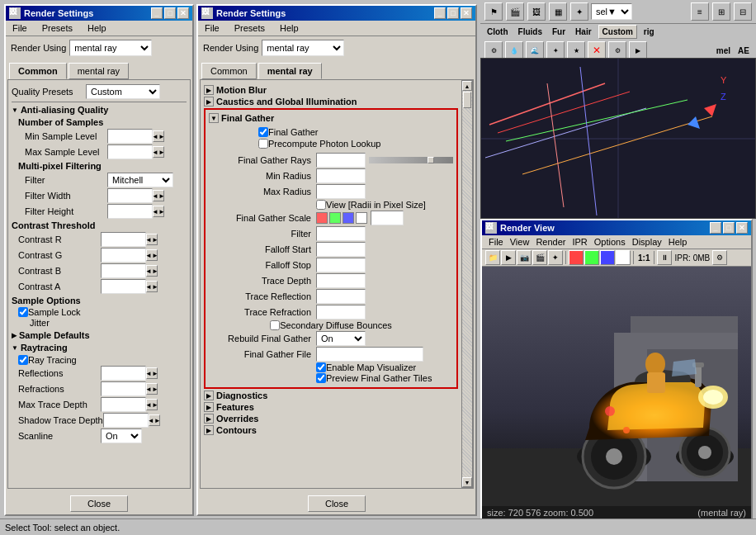  Describe the element at coordinates (331, 395) in the screenshot. I see `diagnostics-section: ▶ Diagnostics` at that location.